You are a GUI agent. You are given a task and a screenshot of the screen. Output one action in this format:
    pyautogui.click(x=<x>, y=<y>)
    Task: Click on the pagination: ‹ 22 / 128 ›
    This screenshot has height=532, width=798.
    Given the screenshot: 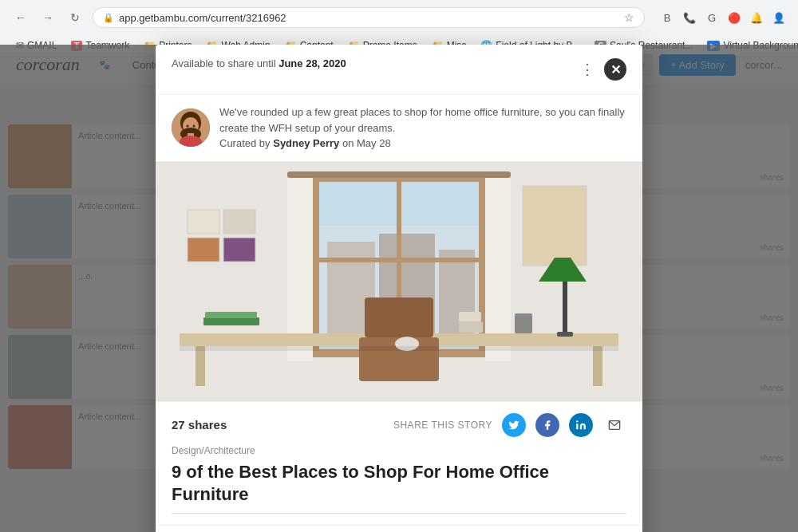 What is the action you would take?
    pyautogui.click(x=399, y=528)
    